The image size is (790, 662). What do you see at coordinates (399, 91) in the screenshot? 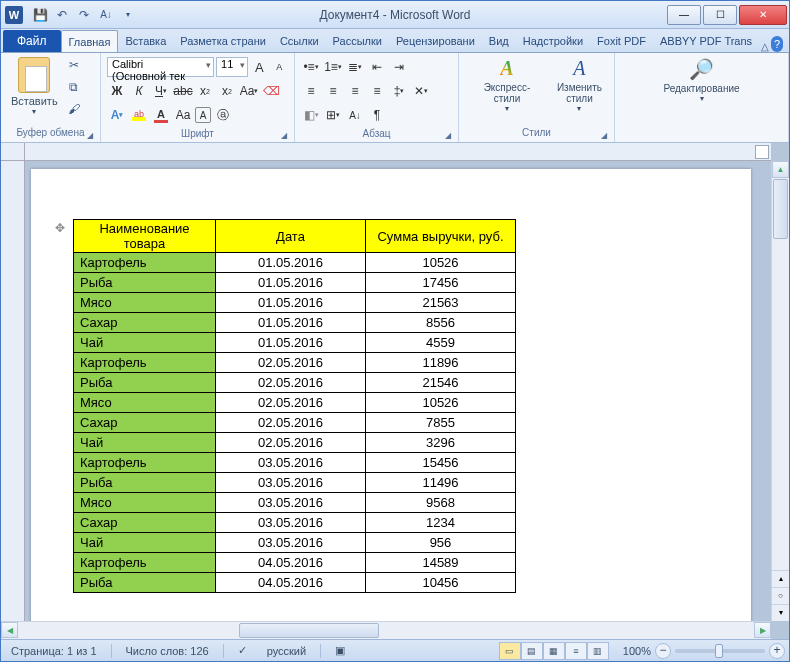
I see `line-spacing-icon: ‡▾` at bounding box center [399, 91].